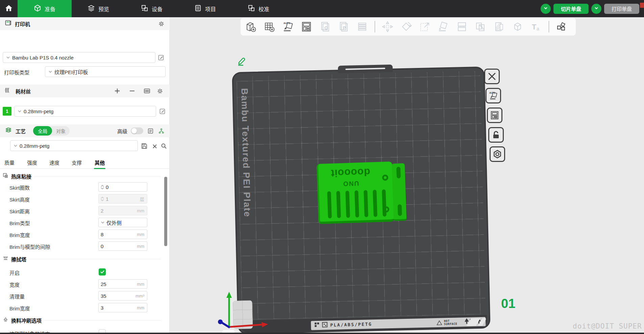 The height and width of the screenshot is (334, 644). What do you see at coordinates (45, 9) in the screenshot?
I see `tab-prepare: 准备` at bounding box center [45, 9].